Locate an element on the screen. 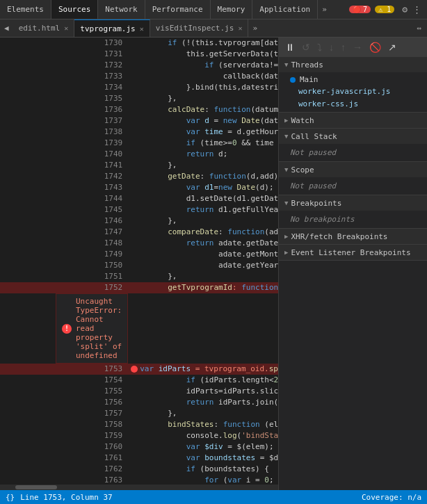  file-tab-edit-html: edit.html ✕ is located at coordinates (45, 28).